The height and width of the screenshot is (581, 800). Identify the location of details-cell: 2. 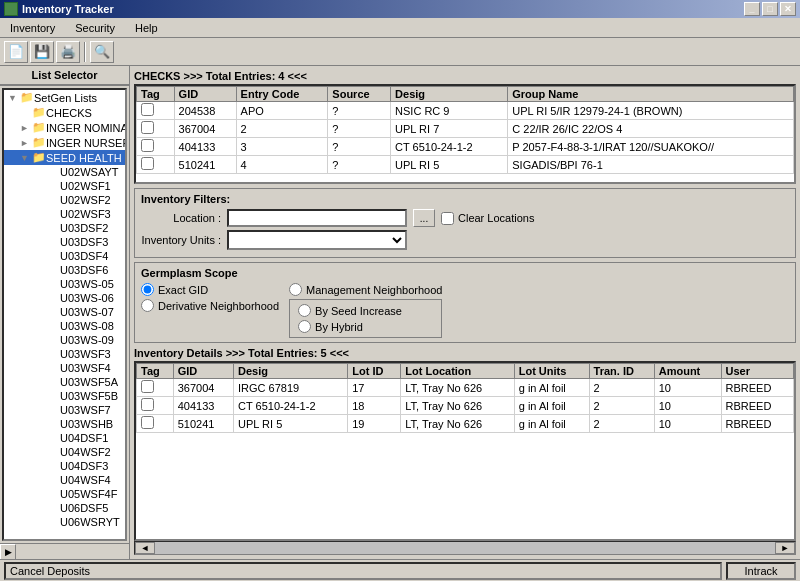
(622, 424).